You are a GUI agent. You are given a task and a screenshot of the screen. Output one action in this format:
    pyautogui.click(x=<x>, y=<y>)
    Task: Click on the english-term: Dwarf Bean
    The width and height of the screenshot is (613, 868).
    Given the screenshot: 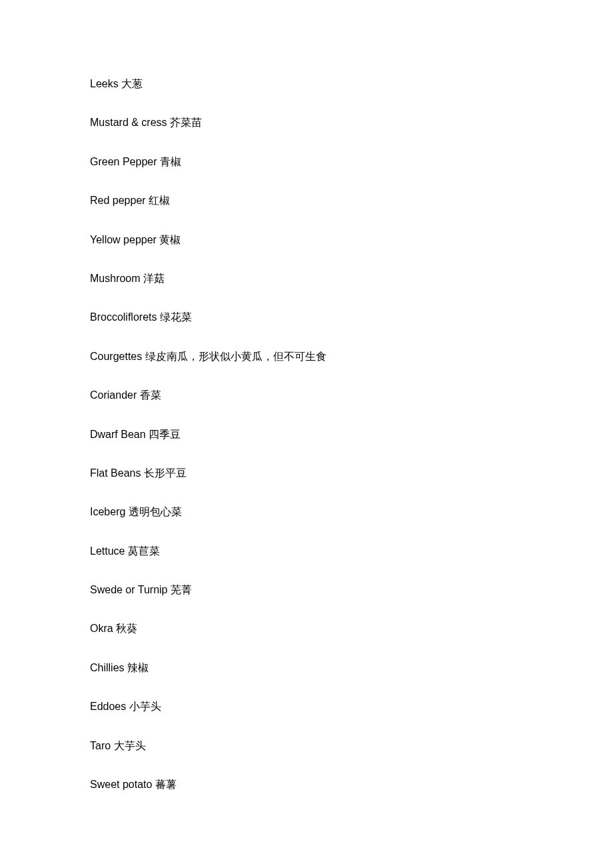 What is the action you would take?
    pyautogui.click(x=118, y=435)
    